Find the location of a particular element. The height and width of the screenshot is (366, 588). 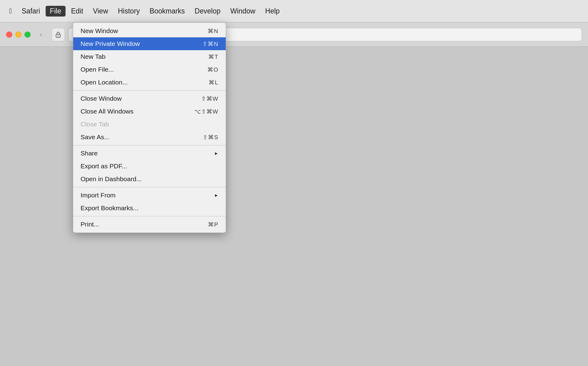

menu-item-close-window: Close Window ⇧⌘W is located at coordinates (149, 99).